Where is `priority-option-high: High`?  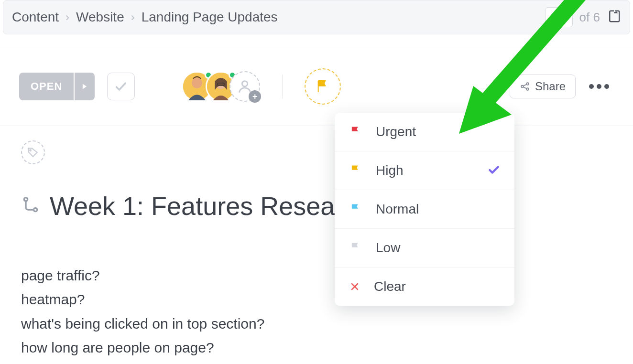
priority-option-high: High is located at coordinates (425, 171).